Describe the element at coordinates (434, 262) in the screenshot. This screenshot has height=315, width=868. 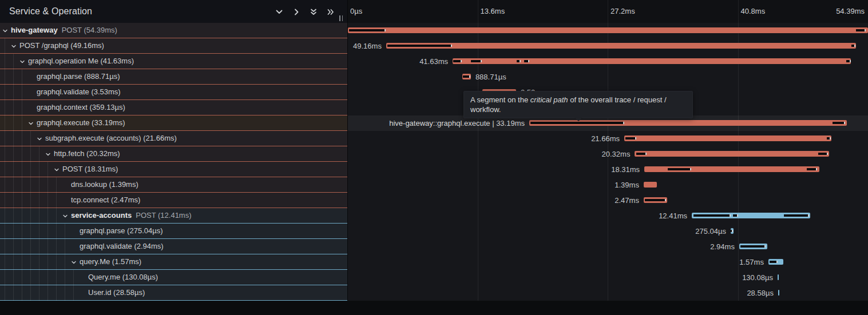
I see `span-row: query.Me (1.57ms)1.57ms` at that location.